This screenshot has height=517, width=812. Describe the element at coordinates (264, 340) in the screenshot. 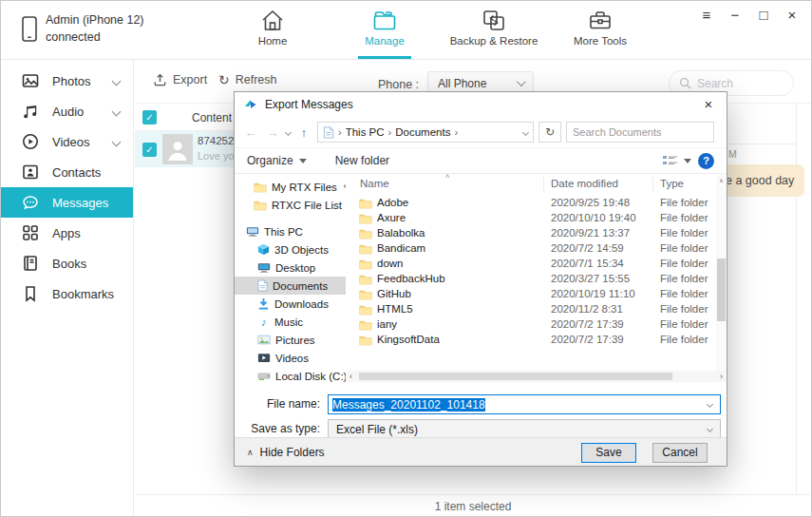

I see `picture-icon` at that location.